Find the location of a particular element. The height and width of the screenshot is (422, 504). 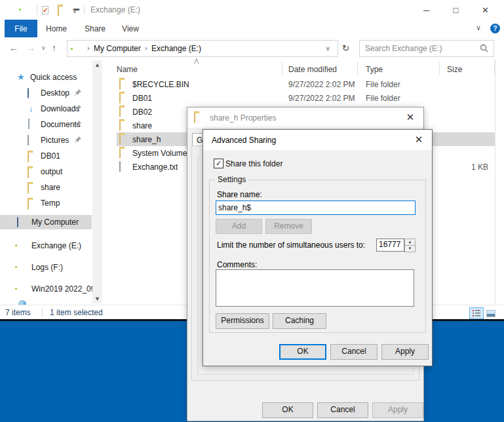

add-button: Add is located at coordinates (239, 227).